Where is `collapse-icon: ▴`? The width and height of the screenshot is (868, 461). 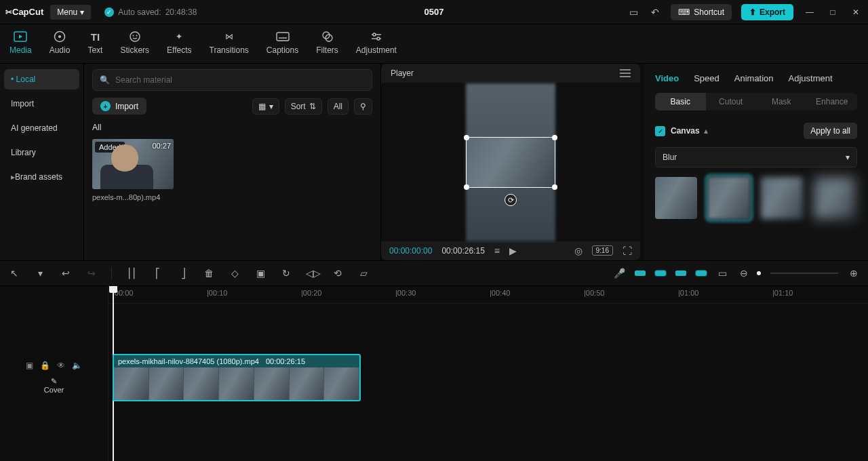 collapse-icon: ▴ is located at coordinates (706, 131).